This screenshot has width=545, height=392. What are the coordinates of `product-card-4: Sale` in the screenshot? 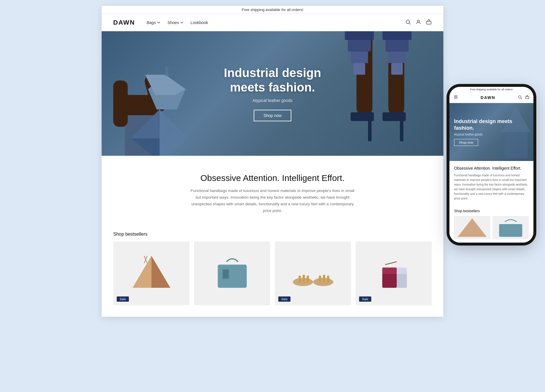 It's located at (394, 273).